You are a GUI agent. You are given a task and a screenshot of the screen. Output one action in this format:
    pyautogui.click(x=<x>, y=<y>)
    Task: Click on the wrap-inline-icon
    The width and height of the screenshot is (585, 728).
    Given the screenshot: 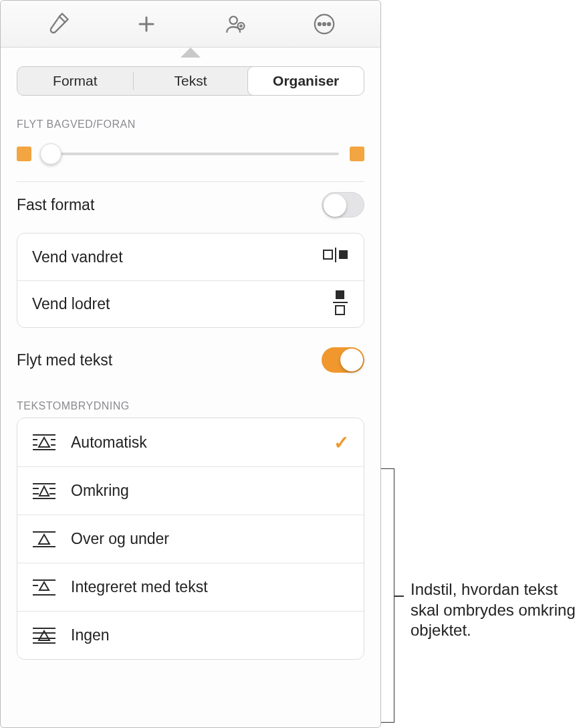 What is the action you would take?
    pyautogui.click(x=44, y=587)
    